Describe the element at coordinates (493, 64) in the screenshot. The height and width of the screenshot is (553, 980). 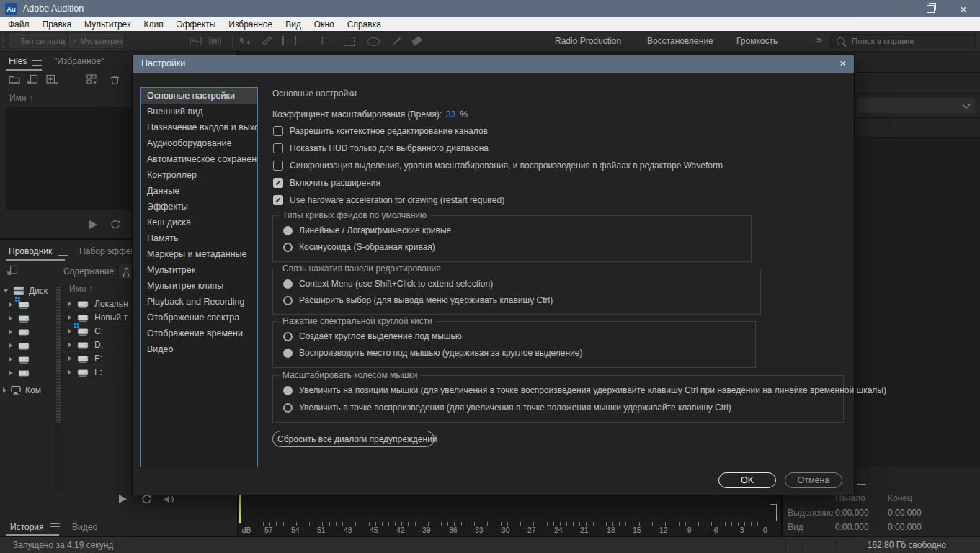
I see `dialog-title-bar: Настройки ×` at that location.